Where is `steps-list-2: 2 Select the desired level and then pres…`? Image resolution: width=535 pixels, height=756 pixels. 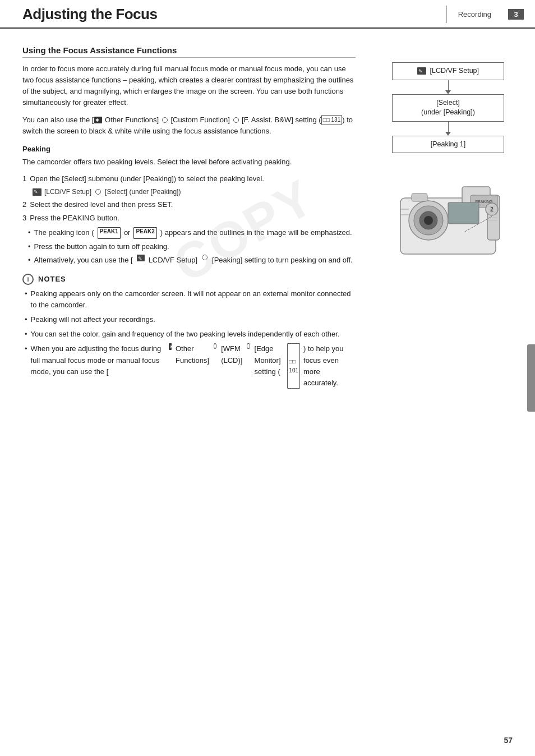
steps-list-2: 2 Select the desired level and then pres… is located at coordinates (189, 211).